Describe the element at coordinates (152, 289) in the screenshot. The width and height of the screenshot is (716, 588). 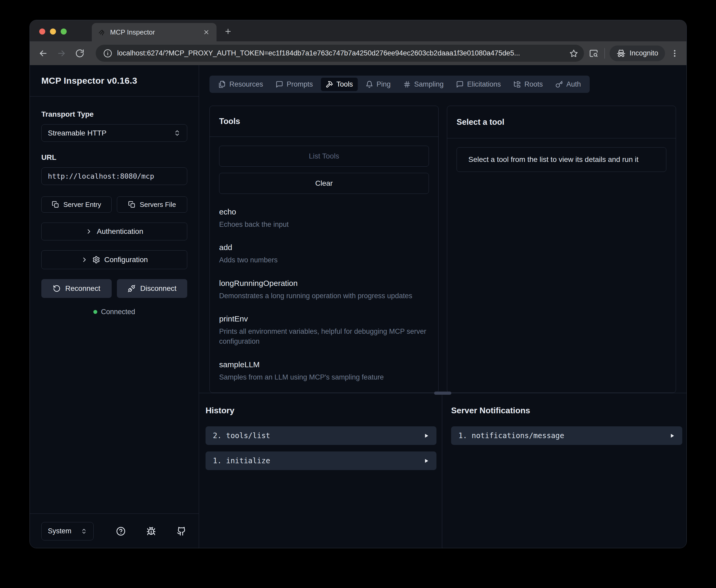
I see `disconnect-button: Disconnect` at that location.